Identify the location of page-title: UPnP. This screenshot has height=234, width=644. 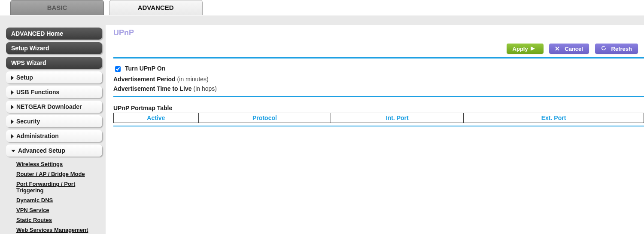
(375, 34).